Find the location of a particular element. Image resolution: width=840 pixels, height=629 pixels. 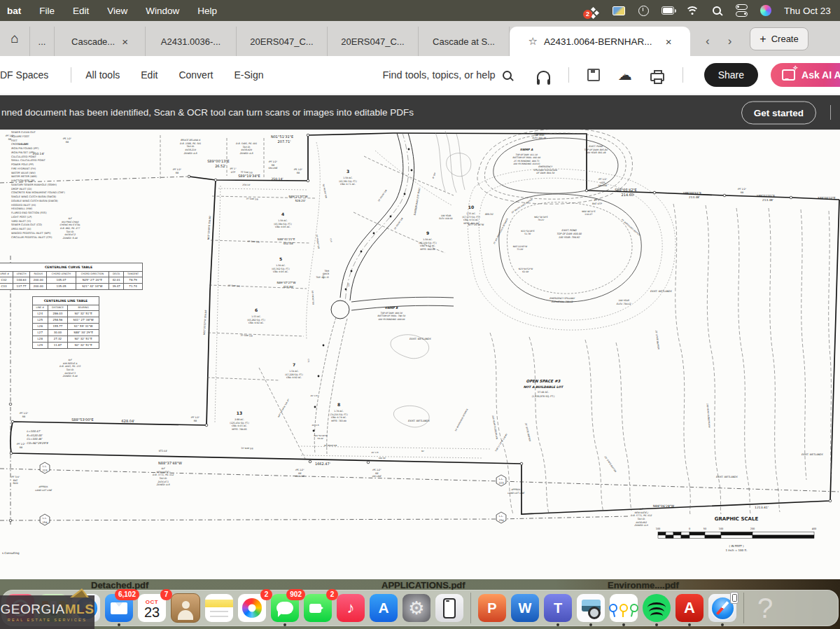

svg-text: 489.30' is located at coordinates (490, 214).